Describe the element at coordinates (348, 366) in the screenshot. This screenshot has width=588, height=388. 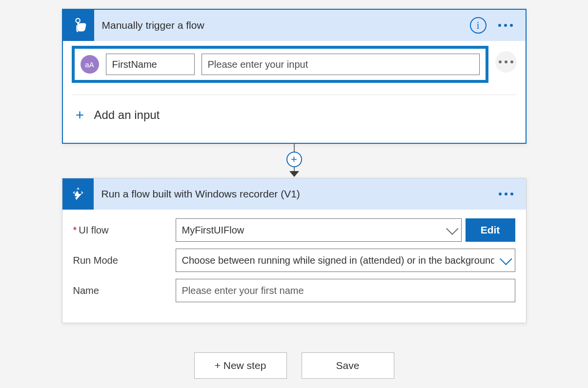
I see `save-button: Save` at that location.